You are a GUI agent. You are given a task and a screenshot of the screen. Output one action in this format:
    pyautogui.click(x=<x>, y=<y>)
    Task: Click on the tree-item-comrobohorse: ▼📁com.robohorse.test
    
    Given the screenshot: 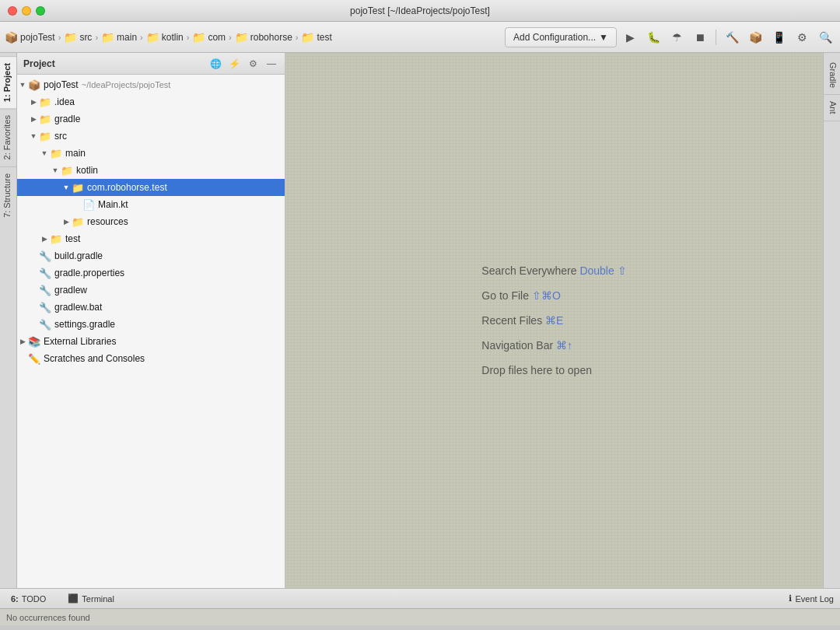 What is the action you would take?
    pyautogui.click(x=151, y=187)
    